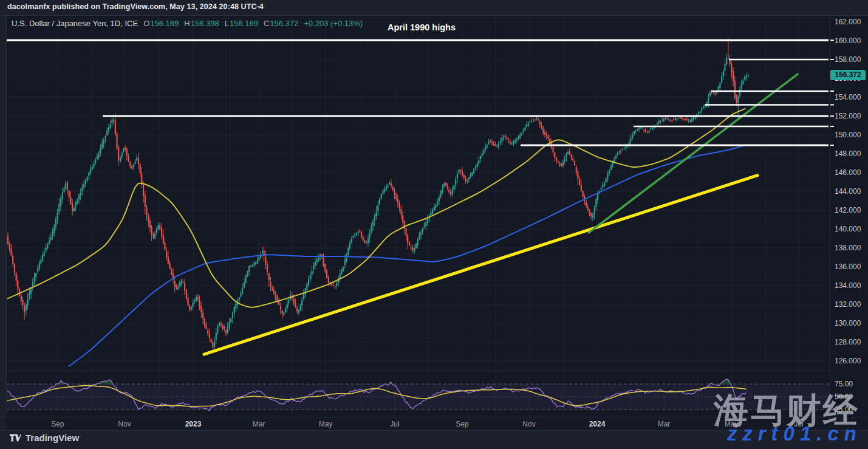  I want to click on time-axis-label: Jul, so click(395, 424).